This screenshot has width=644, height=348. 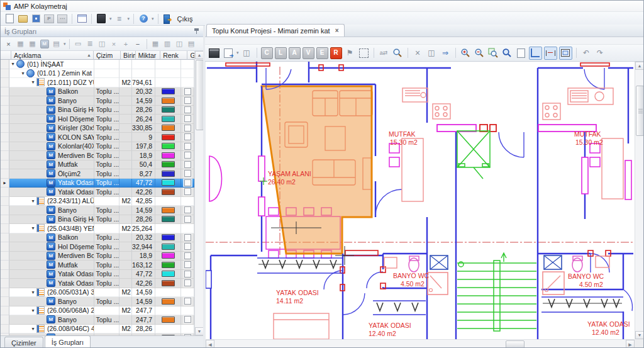 What do you see at coordinates (97, 201) in the screenshot?
I see `table-row: ▾(23.243/11) ALÜM...M242,85` at bounding box center [97, 201].